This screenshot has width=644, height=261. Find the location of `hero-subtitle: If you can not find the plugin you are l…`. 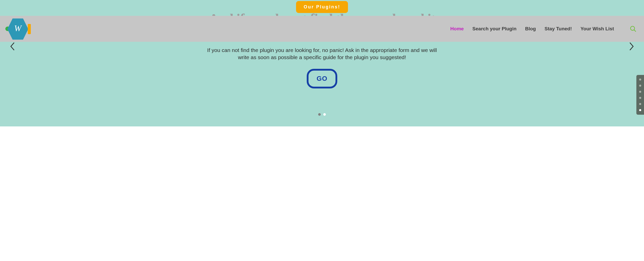

hero-subtitle: If you can not find the plugin you are l… is located at coordinates (322, 54).